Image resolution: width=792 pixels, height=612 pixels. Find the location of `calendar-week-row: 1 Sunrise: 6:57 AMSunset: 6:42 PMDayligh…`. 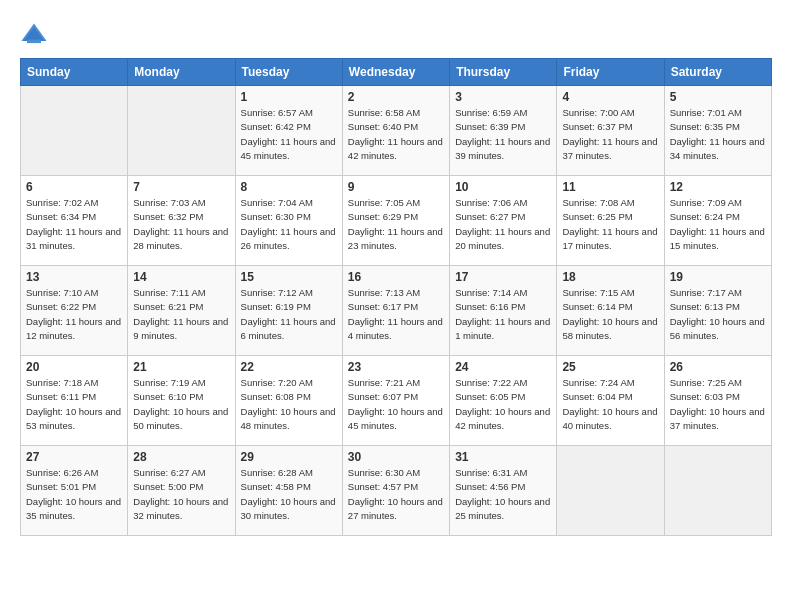

calendar-week-row: 1 Sunrise: 6:57 AMSunset: 6:42 PMDayligh… is located at coordinates (396, 131).